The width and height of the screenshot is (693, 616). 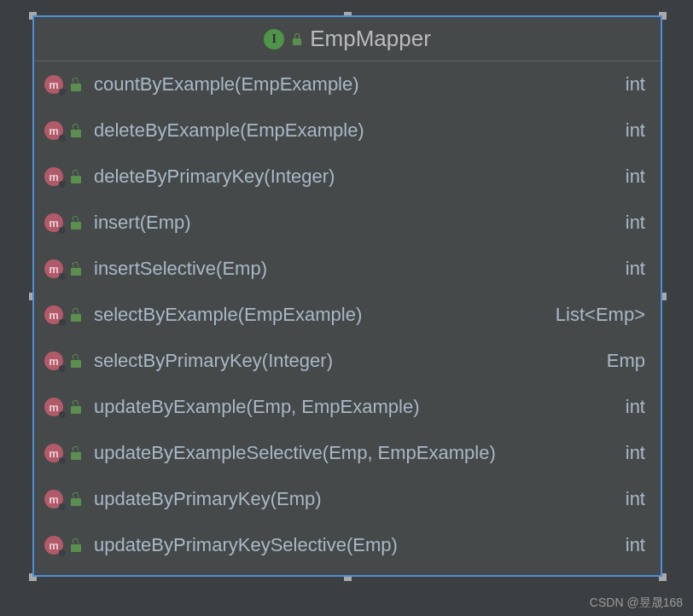 I want to click on method-row: minsertSelective(Emp)int, so click(x=347, y=269).